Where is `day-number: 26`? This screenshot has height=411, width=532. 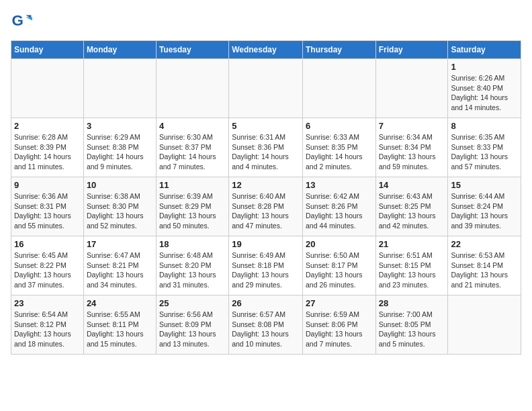
day-number: 26 is located at coordinates (266, 304).